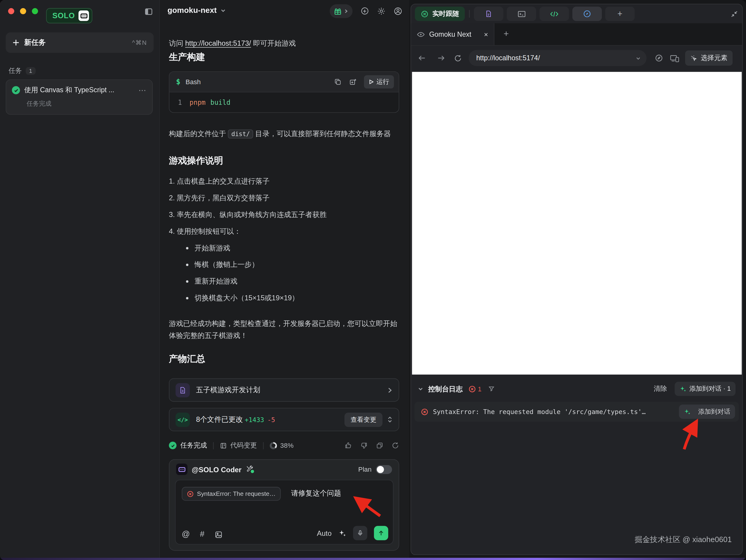 Image resolution: width=746 pixels, height=560 pixels. I want to click on add-all-to-chat-button: 添加到对话 · 1, so click(705, 389).